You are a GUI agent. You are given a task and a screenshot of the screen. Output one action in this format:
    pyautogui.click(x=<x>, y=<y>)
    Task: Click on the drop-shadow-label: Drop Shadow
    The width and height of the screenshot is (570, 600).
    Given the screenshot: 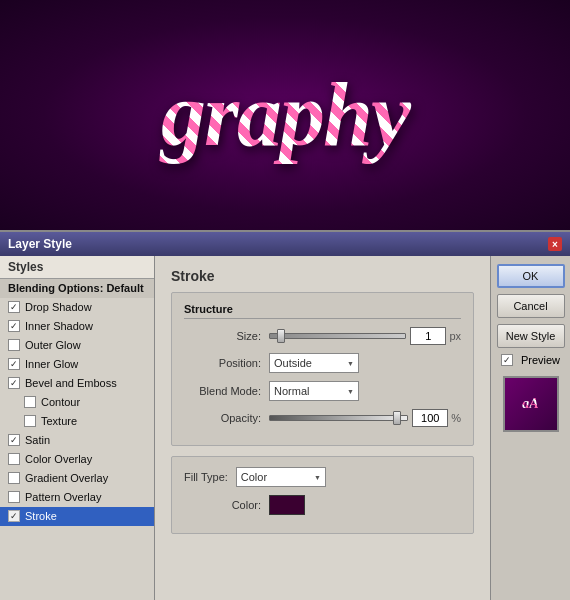 What is the action you would take?
    pyautogui.click(x=58, y=307)
    